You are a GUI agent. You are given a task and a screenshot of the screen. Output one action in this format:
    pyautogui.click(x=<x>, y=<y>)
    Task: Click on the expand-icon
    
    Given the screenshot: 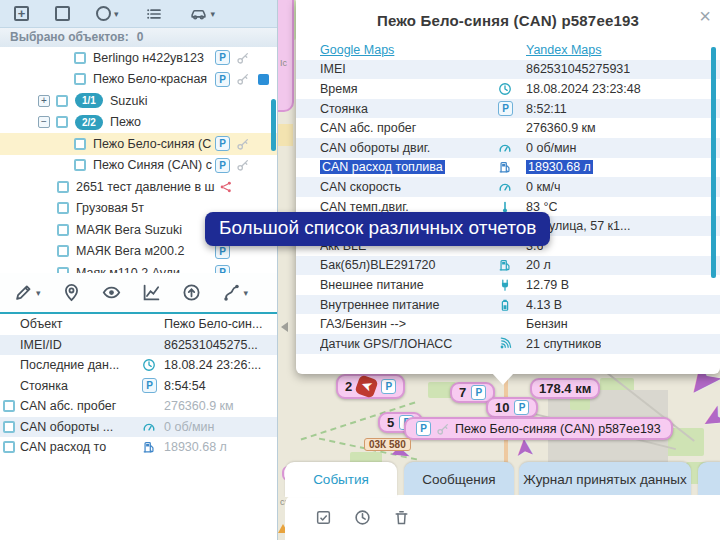 What is the action you would take?
    pyautogui.click(x=44, y=101)
    